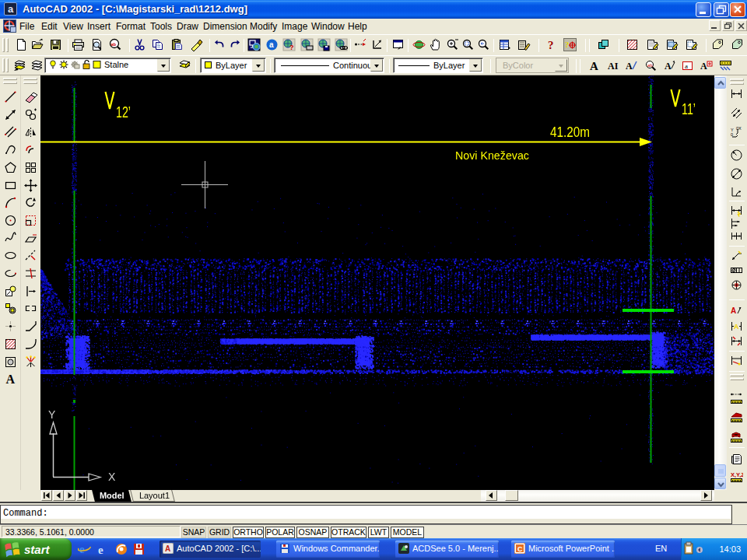 This screenshot has height=560, width=747. I want to click on svg-text: Stalne, so click(117, 65).